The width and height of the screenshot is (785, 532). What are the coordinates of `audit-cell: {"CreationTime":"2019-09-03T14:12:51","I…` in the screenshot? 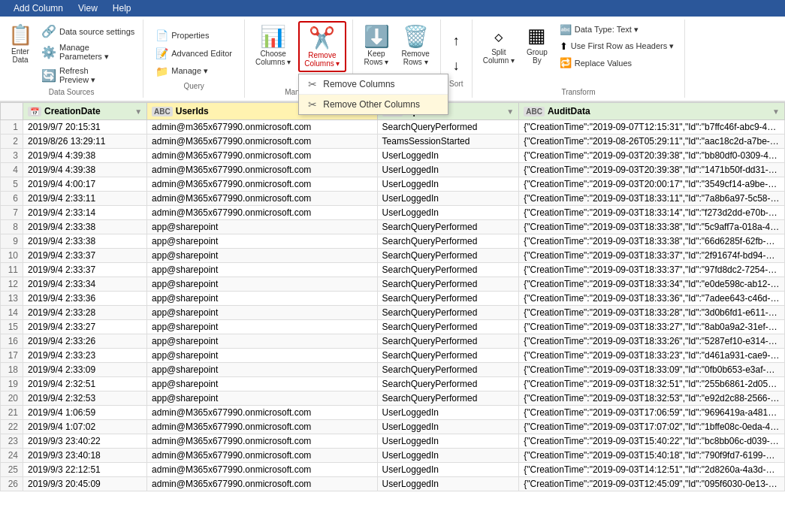 It's located at (652, 470).